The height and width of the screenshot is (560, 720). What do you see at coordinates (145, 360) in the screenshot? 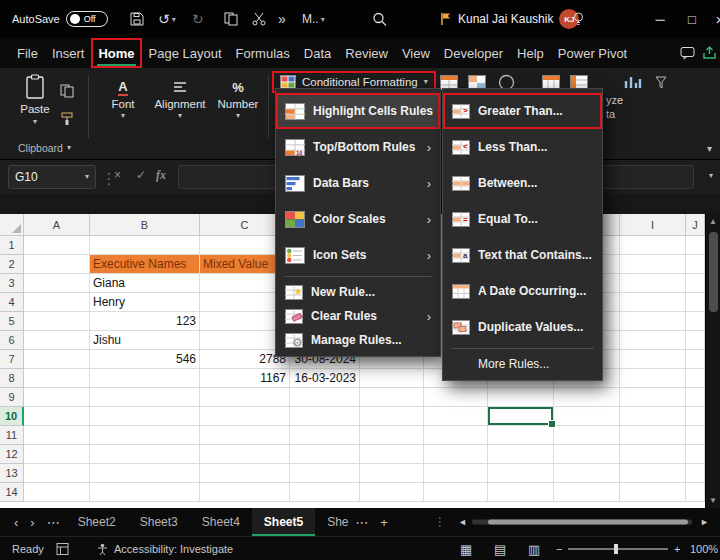
I see `cell-B7: 546` at bounding box center [145, 360].